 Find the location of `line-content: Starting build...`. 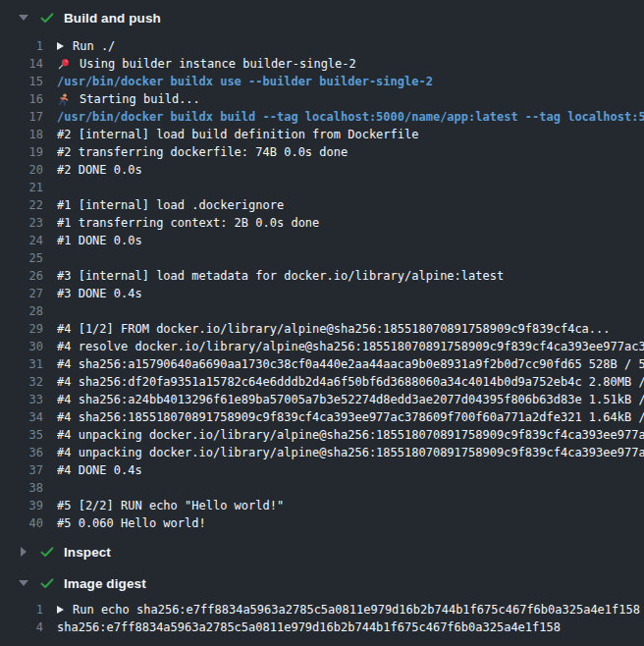

line-content: Starting build... is located at coordinates (350, 99).